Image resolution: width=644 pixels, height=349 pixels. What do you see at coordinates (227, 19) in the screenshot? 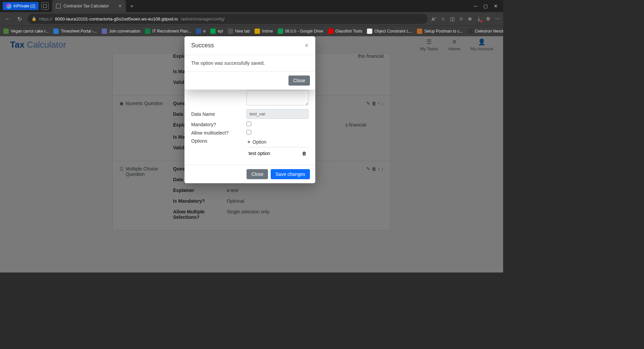
I see `url-input: 🔒 https://8000-laura10101-contractorta-g…` at bounding box center [227, 19].